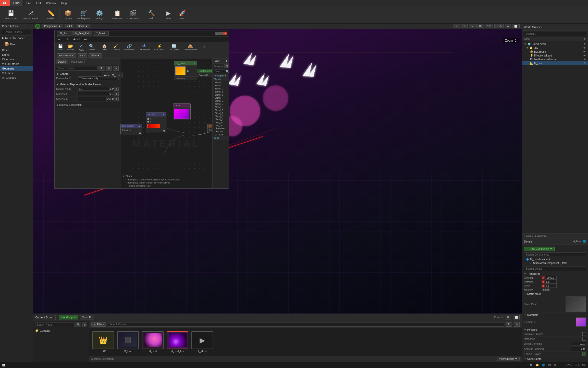 The width and height of the screenshot is (588, 368). What do you see at coordinates (182, 112) in the screenshot?
I see `node-color: Color` at bounding box center [182, 112].